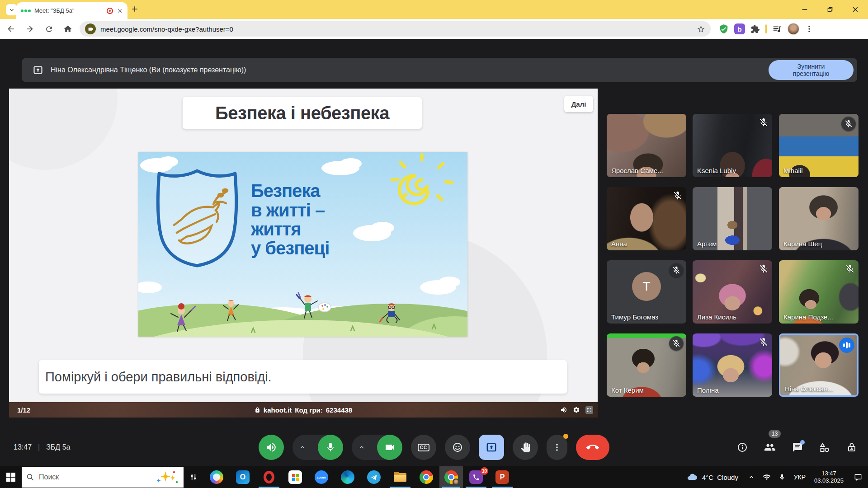 The image size is (868, 488). What do you see at coordinates (576, 410) in the screenshot?
I see `settings-gear-icon` at bounding box center [576, 410].